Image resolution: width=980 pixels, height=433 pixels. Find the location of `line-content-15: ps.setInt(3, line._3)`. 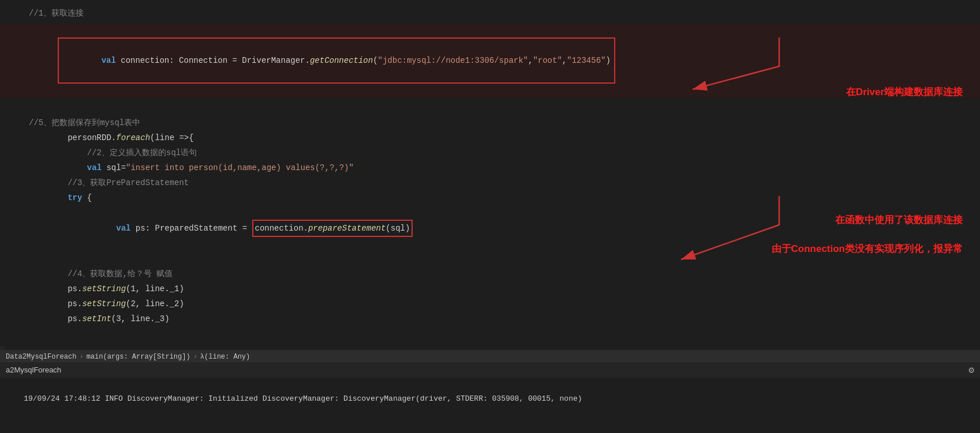

line-content-15: ps.setInt(3, line._3) is located at coordinates (504, 319).